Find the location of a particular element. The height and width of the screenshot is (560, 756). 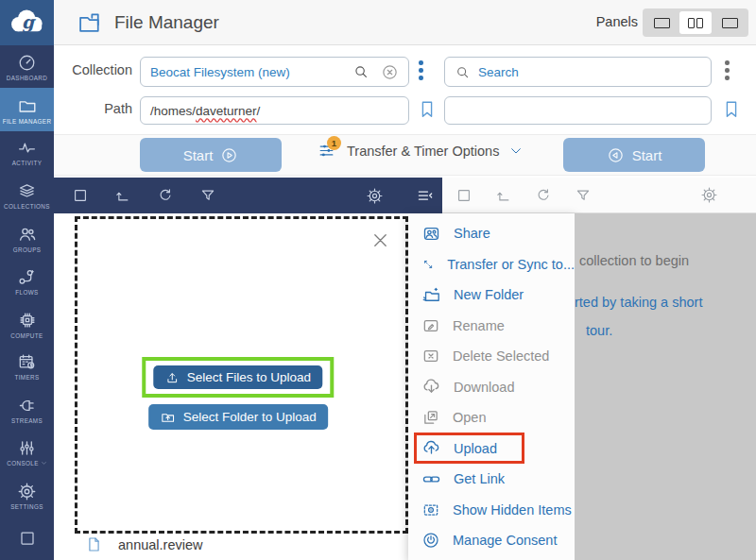

refresh-button-right is located at coordinates (543, 195).